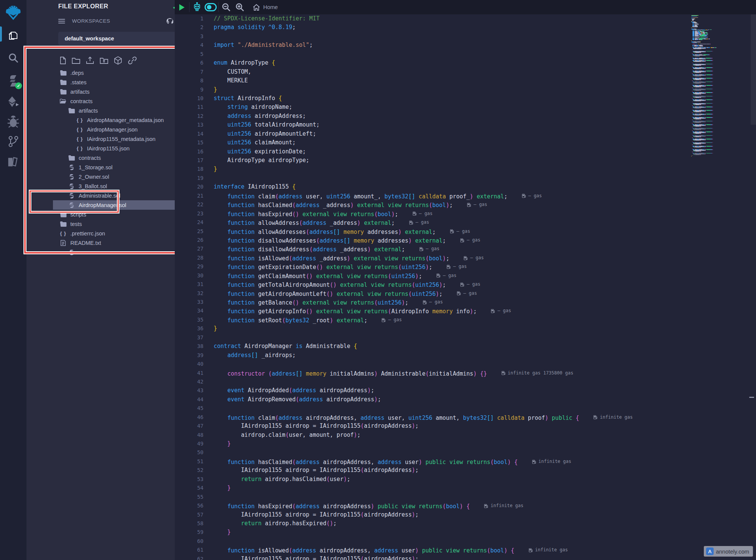 Image resolution: width=756 pixels, height=560 pixels. Describe the element at coordinates (211, 7) in the screenshot. I see `ai-copilot-toggle` at that location.